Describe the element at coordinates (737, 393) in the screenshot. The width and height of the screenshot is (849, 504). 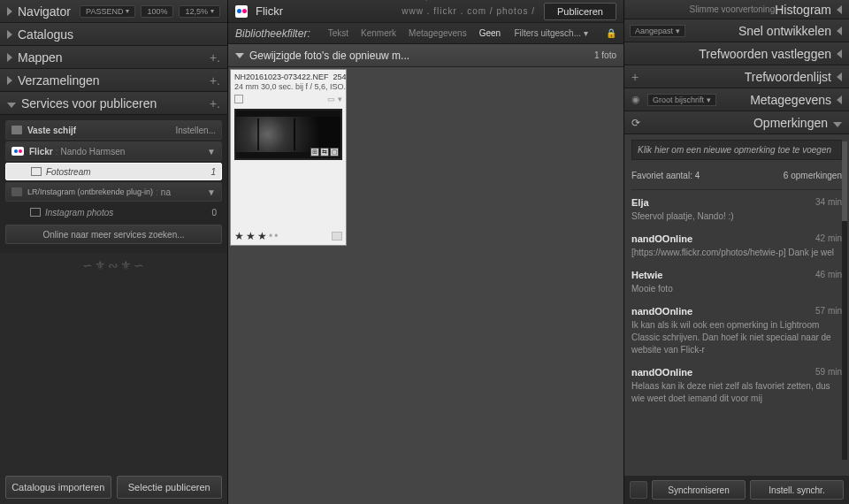
I see `comment-body: Helaas kan ik deze niet zelf als favorie…` at that location.